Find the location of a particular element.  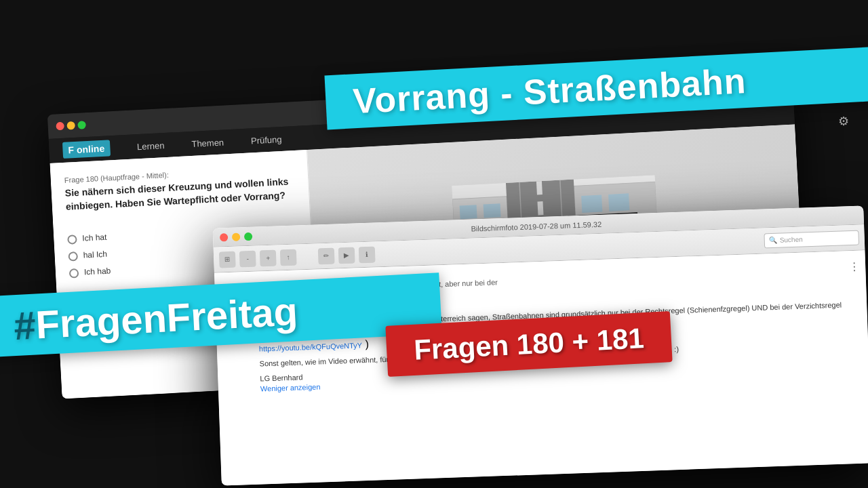

info-btn: ℹ is located at coordinates (368, 255).